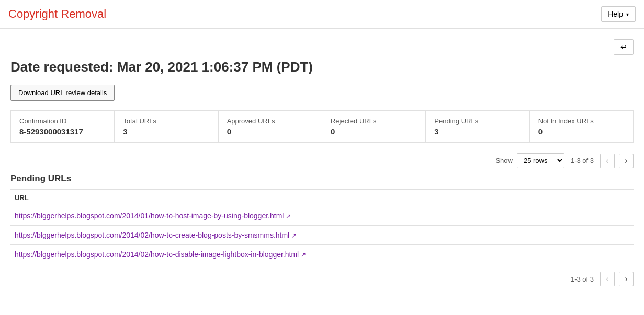 The image size is (644, 315). Describe the element at coordinates (504, 161) in the screenshot. I see `show-label: Show` at that location.